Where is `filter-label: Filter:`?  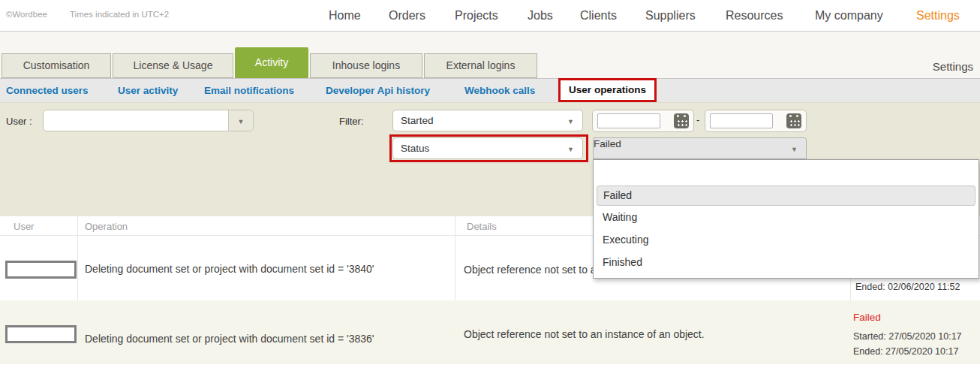 filter-label: Filter: is located at coordinates (351, 122).